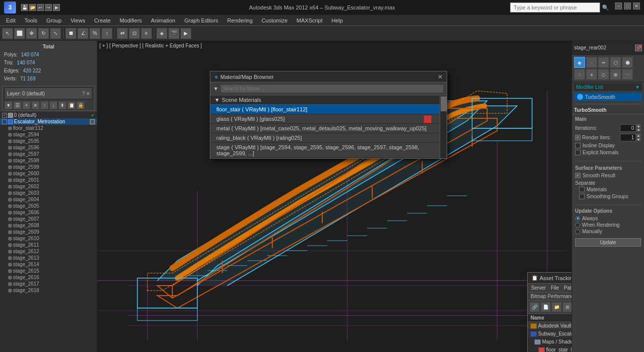 This screenshot has width=644, height=352. Describe the element at coordinates (275, 20) in the screenshot. I see `menu-customize: Customize` at that location.